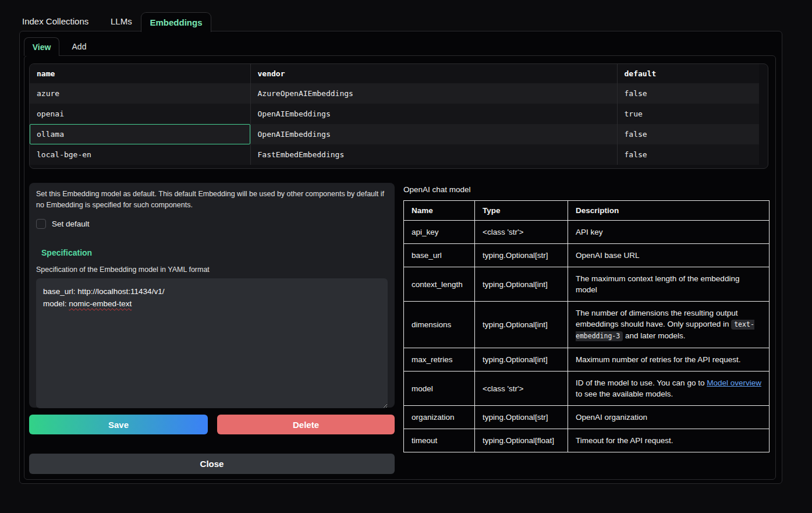 Image resolution: width=812 pixels, height=513 pixels. I want to click on column-header-default: default, so click(688, 73).